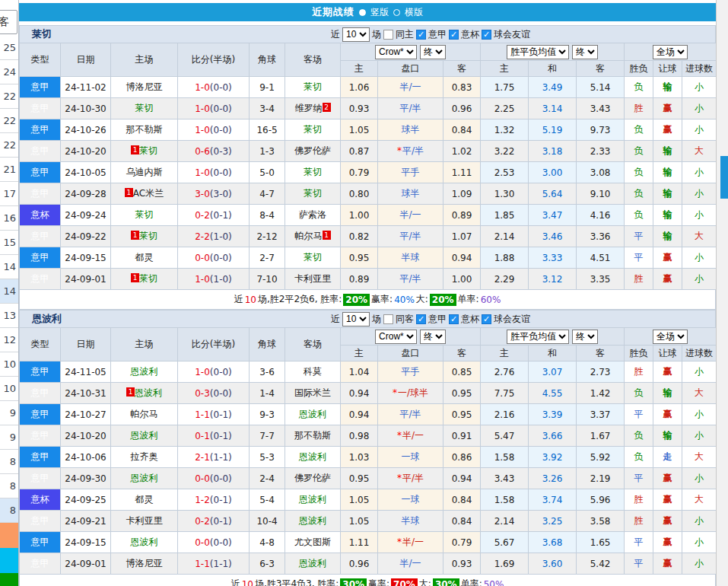  Describe the element at coordinates (86, 500) in the screenshot. I see `date-cell: 24-09-25` at that location.